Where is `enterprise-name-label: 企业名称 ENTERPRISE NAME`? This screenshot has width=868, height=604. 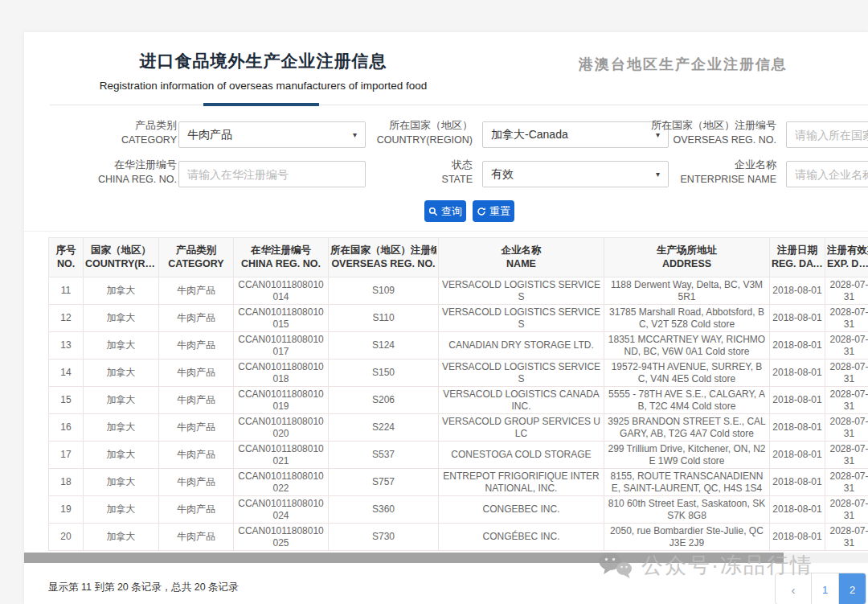
enterprise-name-label: 企业名称 ENTERPRISE NAME is located at coordinates (682, 172).